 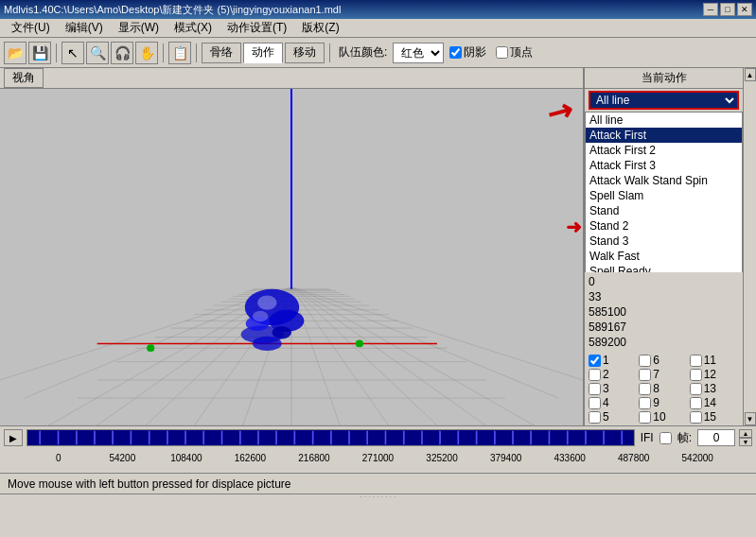 I want to click on list-item: Attack First 2, so click(x=664, y=150).